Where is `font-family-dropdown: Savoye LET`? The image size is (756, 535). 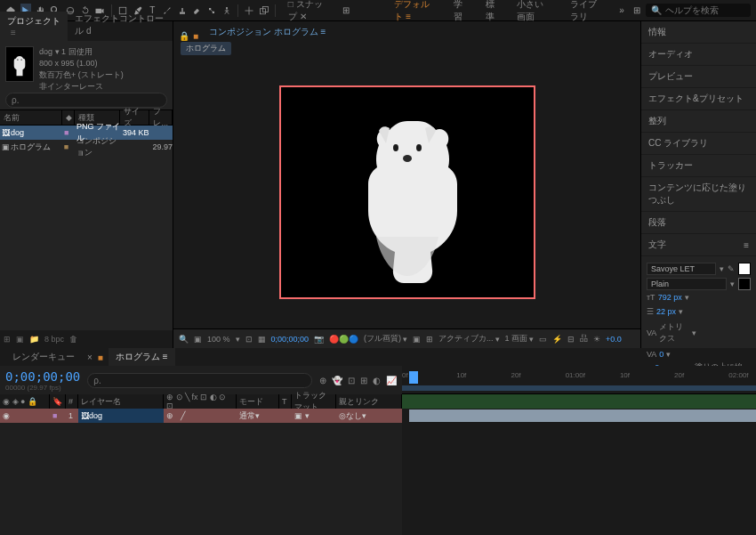 font-family-dropdown: Savoye LET is located at coordinates (681, 269).